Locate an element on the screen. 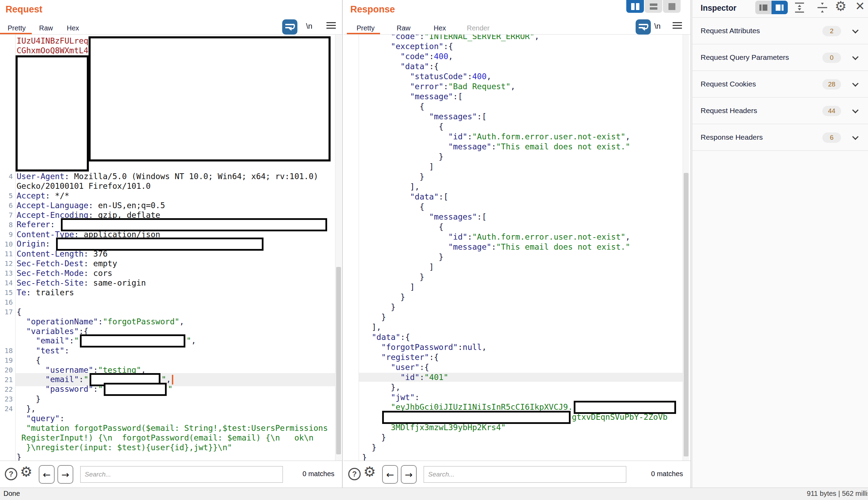 The height and width of the screenshot is (500, 868). layout-side-by-side-button is located at coordinates (635, 6).